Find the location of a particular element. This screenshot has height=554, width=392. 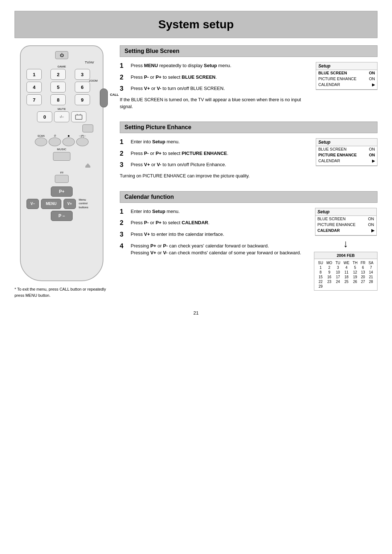

picture-enhance-step1: 1 Enter into Setup menu. is located at coordinates (215, 142).